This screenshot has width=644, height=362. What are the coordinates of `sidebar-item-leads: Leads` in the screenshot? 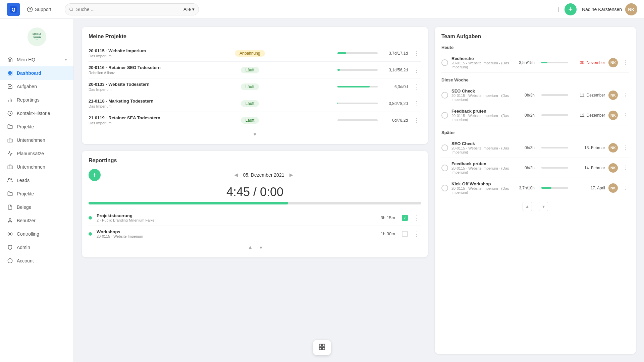 It's located at (37, 180).